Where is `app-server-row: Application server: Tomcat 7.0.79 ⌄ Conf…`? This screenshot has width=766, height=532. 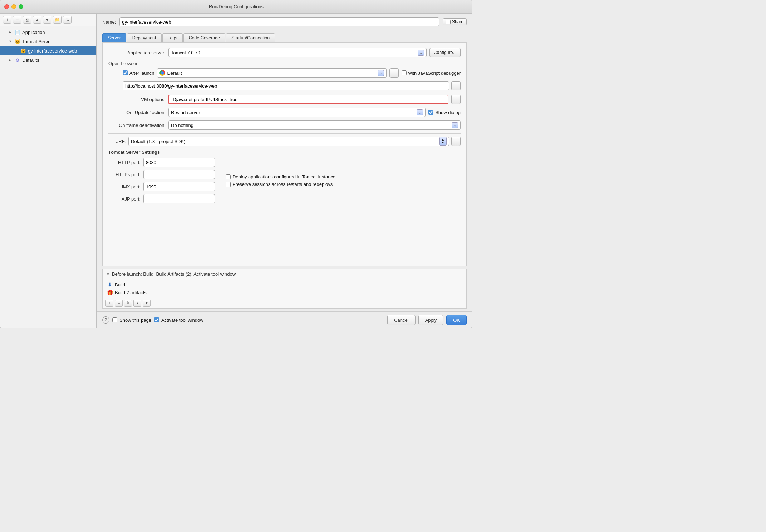 app-server-row: Application server: Tomcat 7.0.79 ⌄ Conf… is located at coordinates (285, 53).